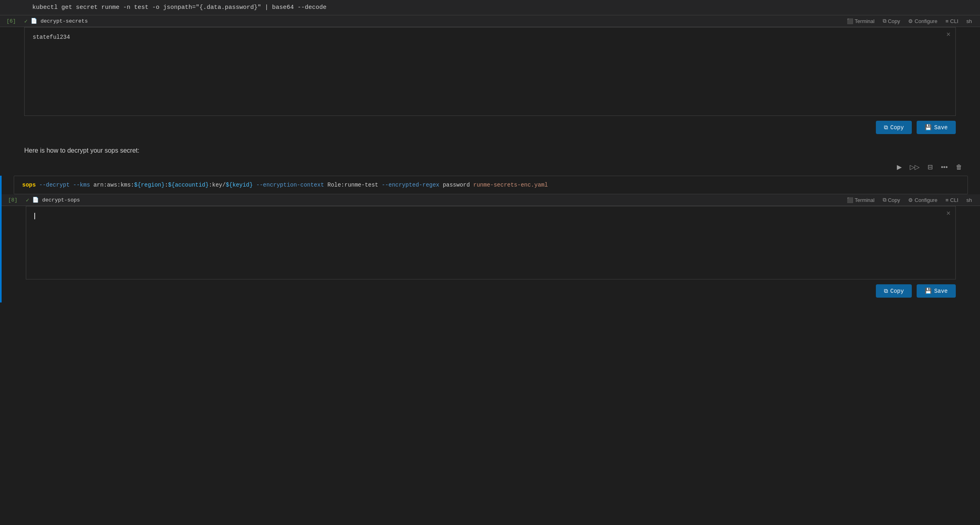  Describe the element at coordinates (936, 128) in the screenshot. I see `cell-6-save-action-btn: 💾 Save` at that location.